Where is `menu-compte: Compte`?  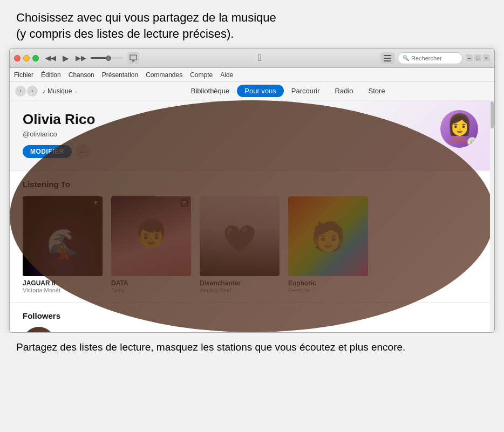
menu-compte: Compte is located at coordinates (201, 75).